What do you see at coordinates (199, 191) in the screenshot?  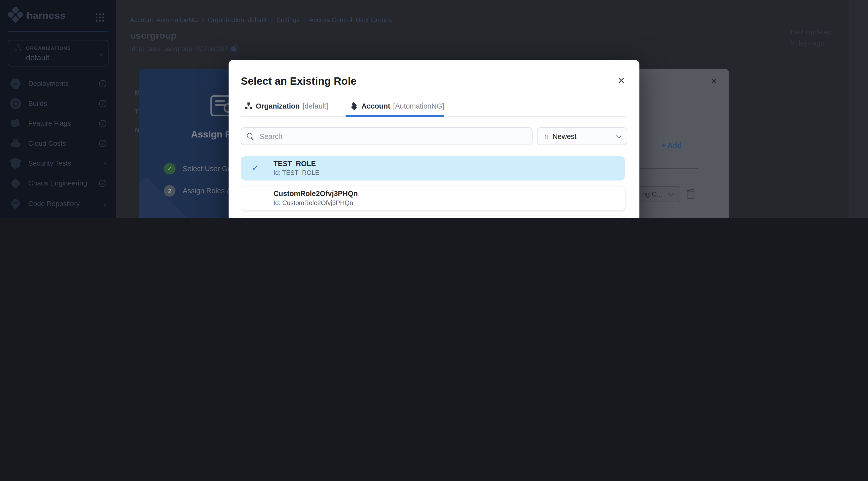 I see `wizard-step-2: 2 Assign Roles an` at bounding box center [199, 191].